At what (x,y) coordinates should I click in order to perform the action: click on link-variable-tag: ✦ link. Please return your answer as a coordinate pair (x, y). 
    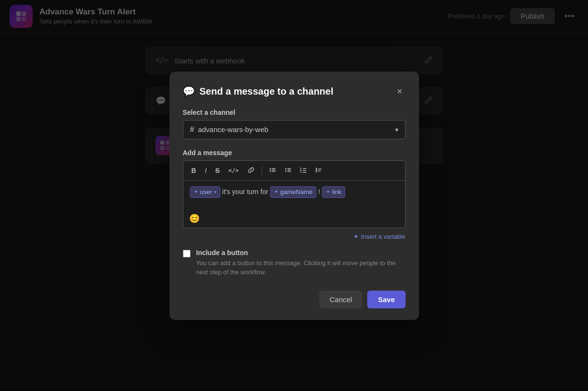
    Looking at the image, I should click on (334, 192).